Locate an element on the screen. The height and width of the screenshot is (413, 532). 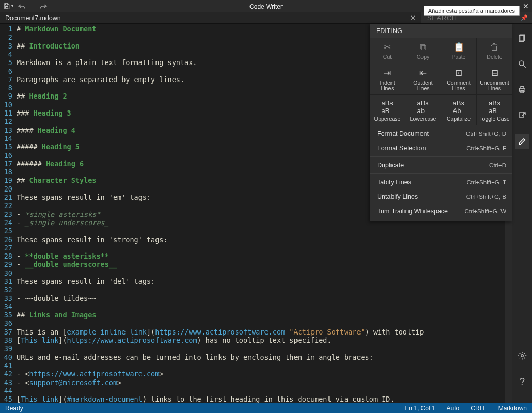
editing-panel: EDITING ✂Cut⧉Copy📋Paste🗑Delete ⇥IndentLi… is located at coordinates (441, 123).